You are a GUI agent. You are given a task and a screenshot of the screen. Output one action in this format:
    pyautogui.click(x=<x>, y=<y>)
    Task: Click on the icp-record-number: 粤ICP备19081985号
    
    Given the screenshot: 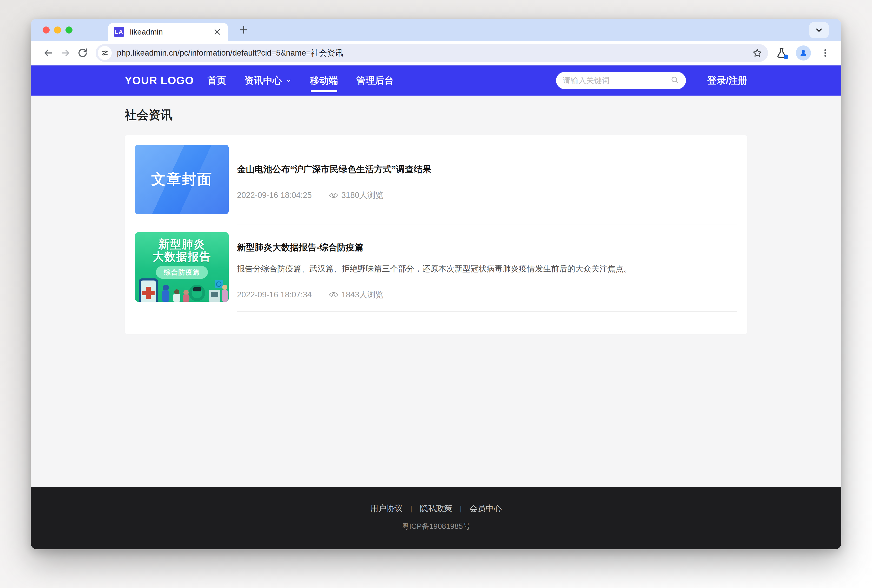 What is the action you would take?
    pyautogui.click(x=436, y=526)
    